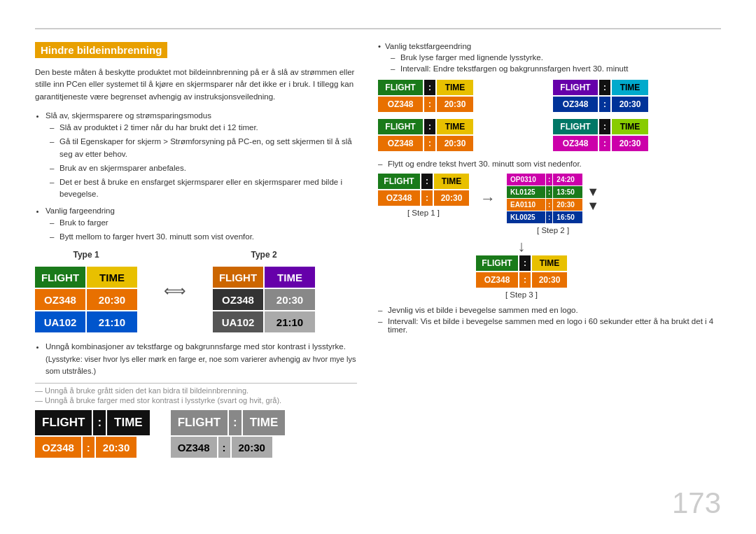 The height and width of the screenshot is (534, 756). What do you see at coordinates (101, 50) in the screenshot?
I see `section-title: Hindre bildeinnbrenning` at bounding box center [101, 50].